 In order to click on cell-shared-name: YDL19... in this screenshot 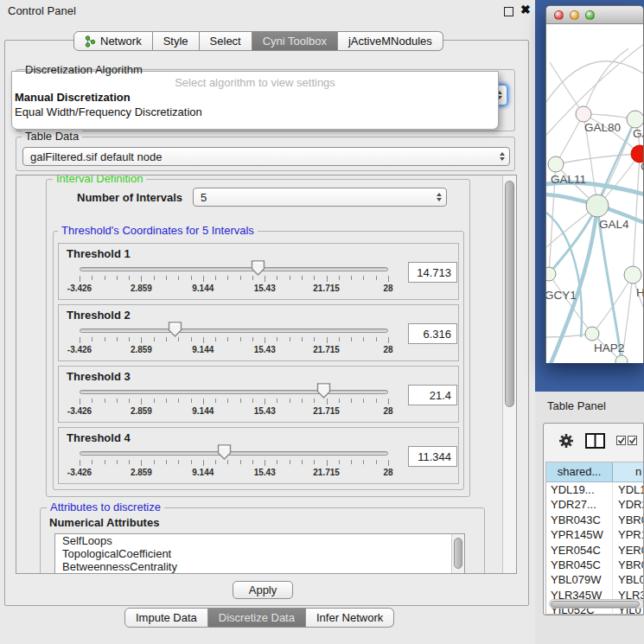, I will do `click(579, 489)`.